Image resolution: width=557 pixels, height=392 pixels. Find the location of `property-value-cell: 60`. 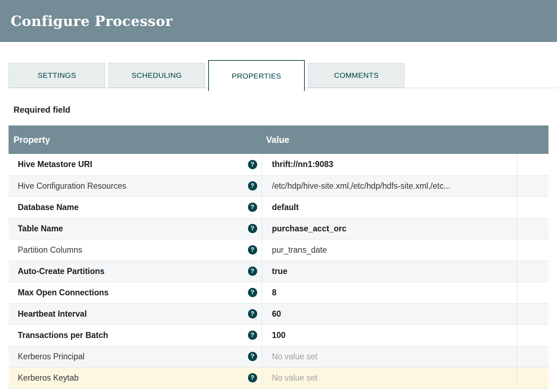

property-value-cell: 60 is located at coordinates (389, 314).